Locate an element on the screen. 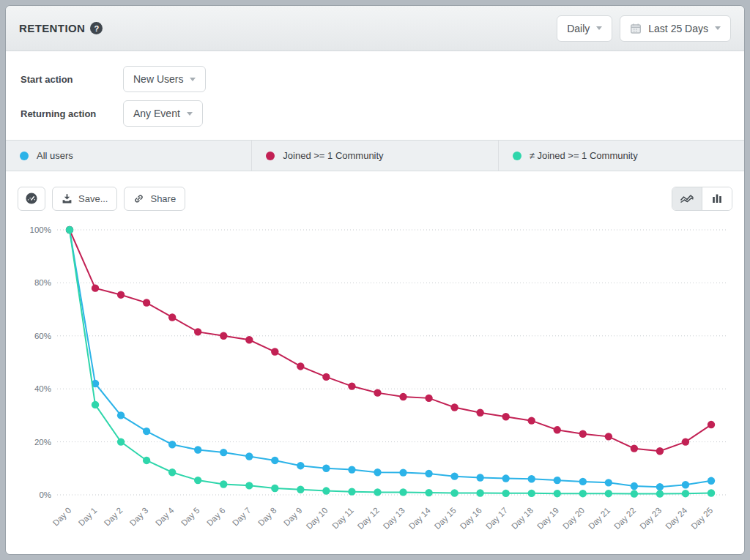  help-icon: ? is located at coordinates (97, 28).